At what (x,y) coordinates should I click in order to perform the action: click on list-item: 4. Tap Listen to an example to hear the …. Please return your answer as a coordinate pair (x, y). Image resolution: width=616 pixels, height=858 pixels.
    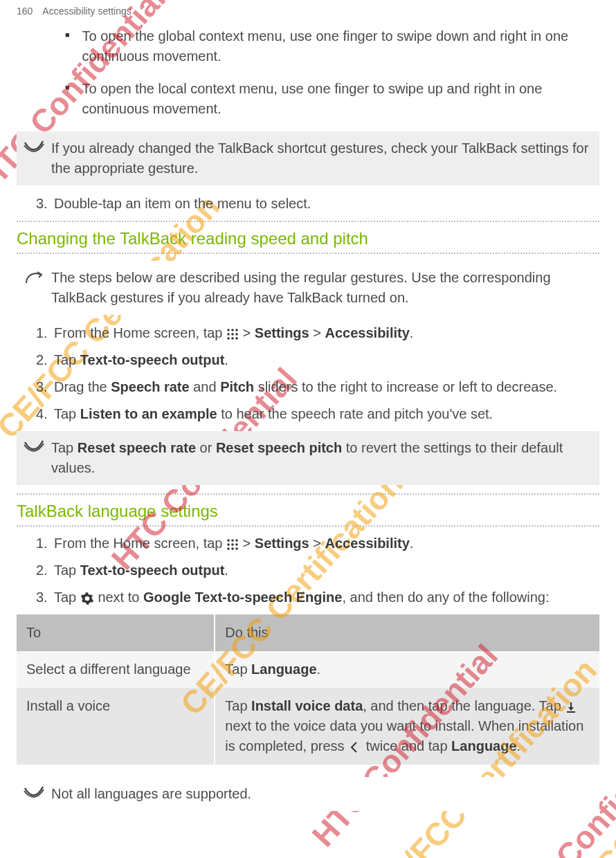
    Looking at the image, I should click on (318, 414).